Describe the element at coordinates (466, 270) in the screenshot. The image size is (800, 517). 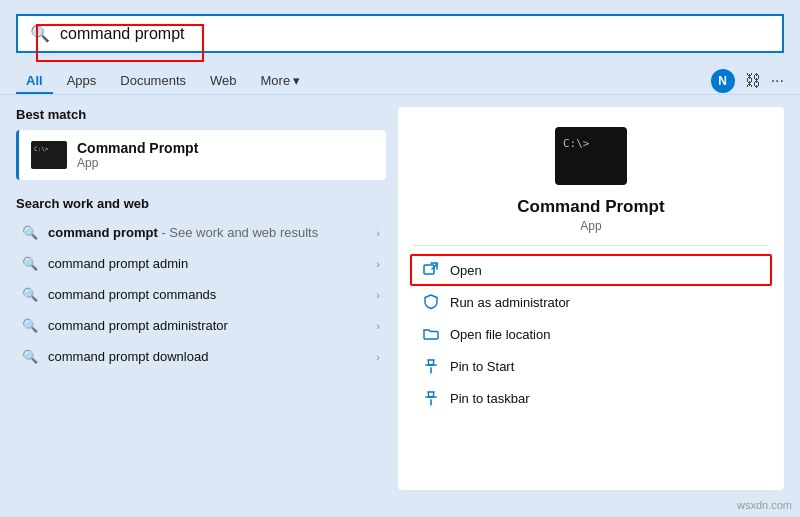
I see `open-label: Open` at that location.